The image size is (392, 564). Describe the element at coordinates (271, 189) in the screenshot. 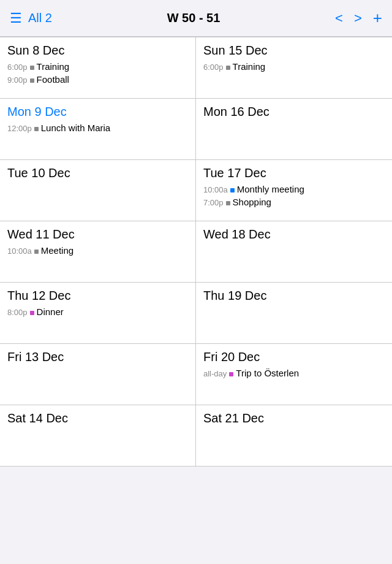

I see `event-title: Monthly meeting` at that location.